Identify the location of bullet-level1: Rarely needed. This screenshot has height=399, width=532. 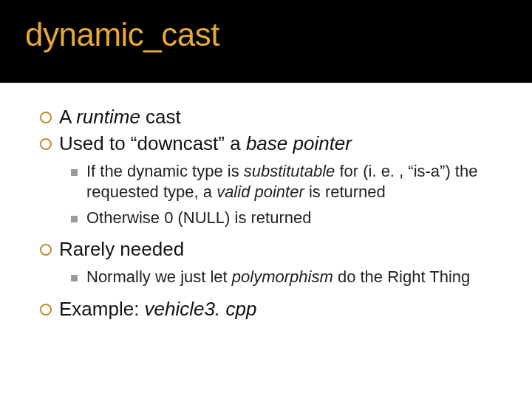
(271, 250).